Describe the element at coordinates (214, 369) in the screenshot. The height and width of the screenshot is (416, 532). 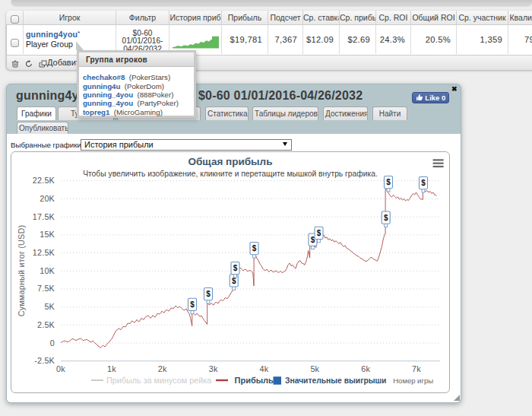
I see `svg-text: 3k` at that location.